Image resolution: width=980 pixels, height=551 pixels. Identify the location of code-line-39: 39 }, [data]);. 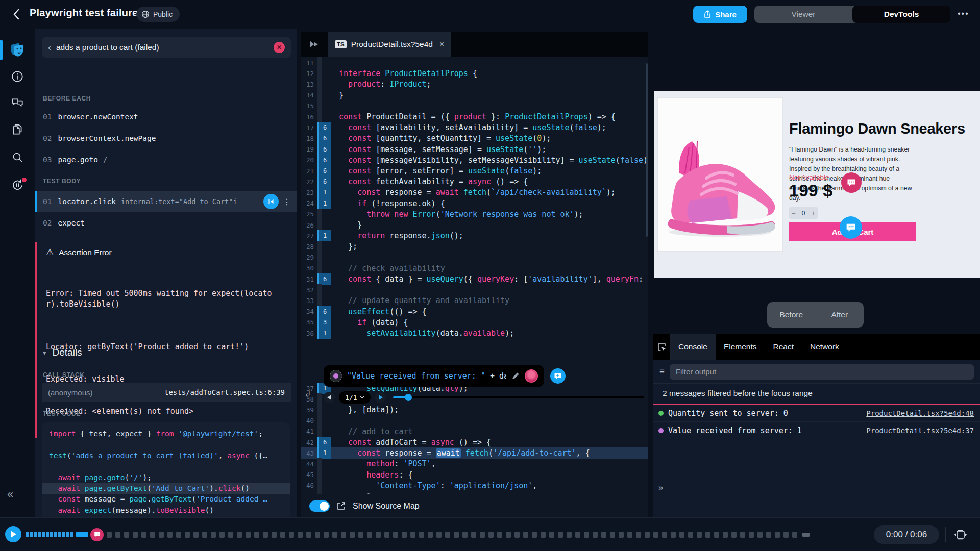
(475, 410).